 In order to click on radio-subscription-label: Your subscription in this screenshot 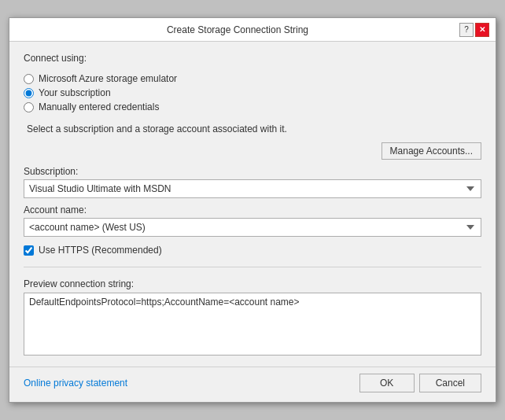, I will do `click(75, 93)`.